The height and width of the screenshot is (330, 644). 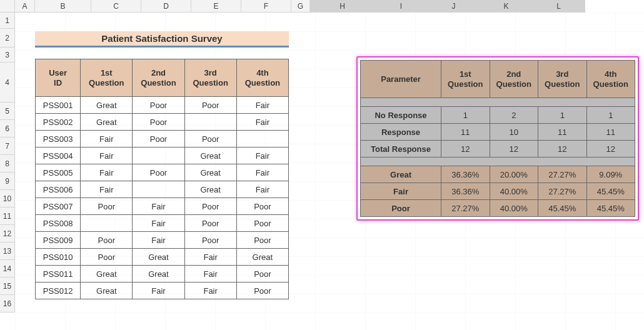 What do you see at coordinates (266, 6) in the screenshot?
I see `column-header-F: F` at bounding box center [266, 6].